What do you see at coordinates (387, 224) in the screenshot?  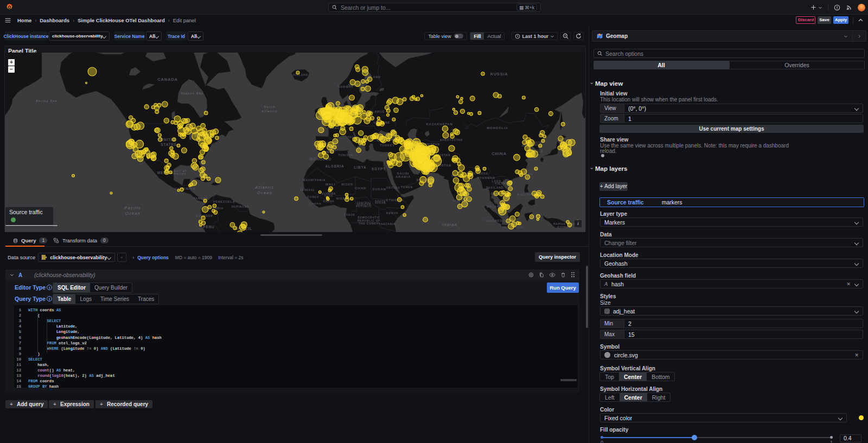 I see `svg-text: TANZANIA` at bounding box center [387, 224].